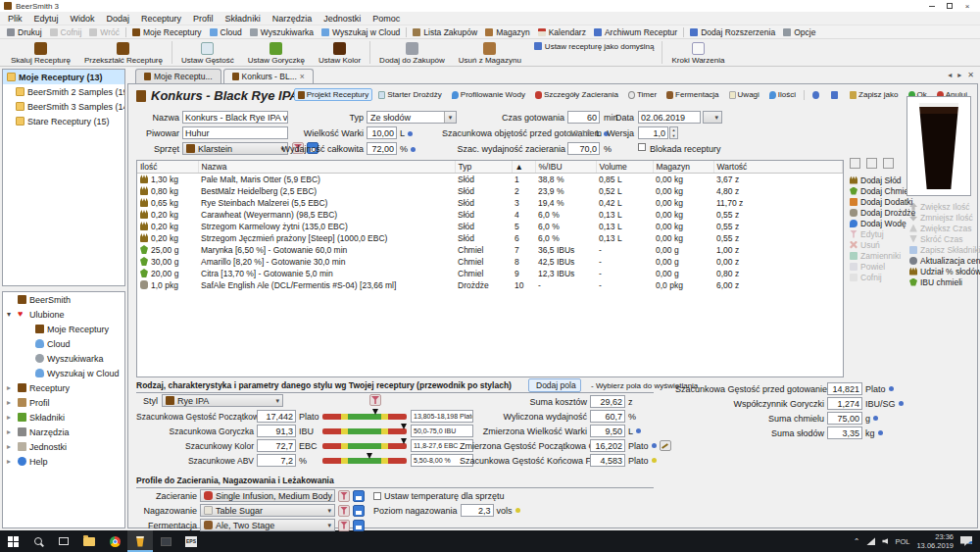 This screenshot has width=980, height=552. I want to click on command-button: Cofnij, so click(882, 276).